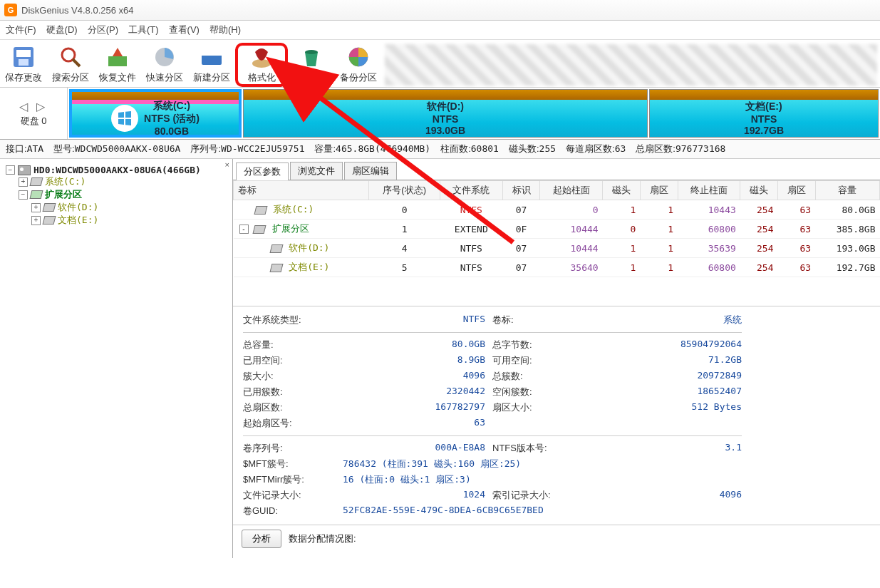  I want to click on recover-icon, so click(118, 57).